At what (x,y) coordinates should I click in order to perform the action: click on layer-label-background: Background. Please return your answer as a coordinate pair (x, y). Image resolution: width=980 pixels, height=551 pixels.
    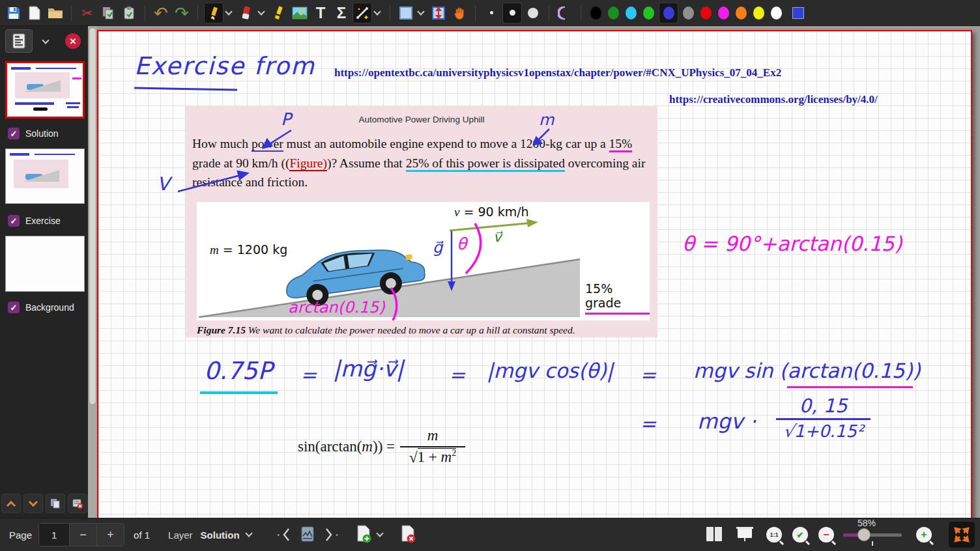
    Looking at the image, I should click on (50, 307).